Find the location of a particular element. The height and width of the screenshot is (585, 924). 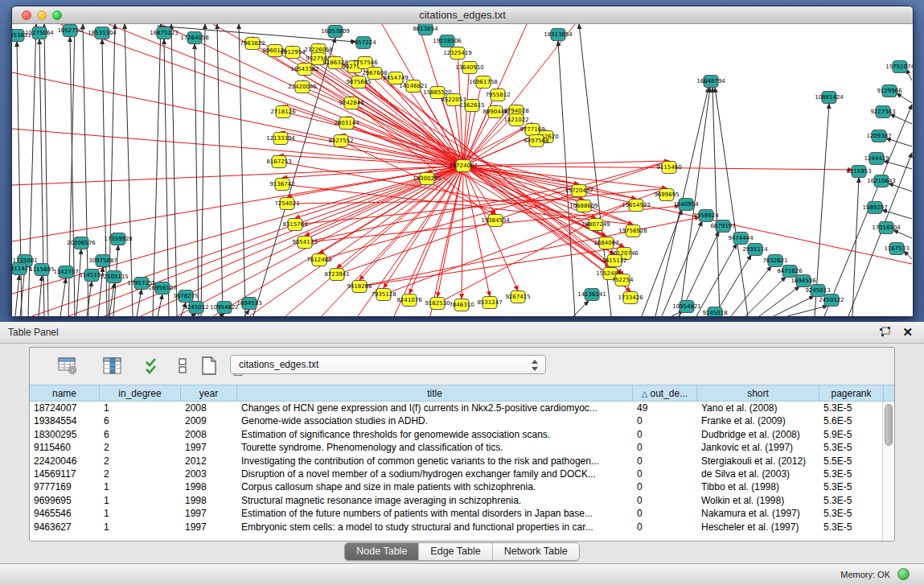

network-node: 17359928 is located at coordinates (118, 240).